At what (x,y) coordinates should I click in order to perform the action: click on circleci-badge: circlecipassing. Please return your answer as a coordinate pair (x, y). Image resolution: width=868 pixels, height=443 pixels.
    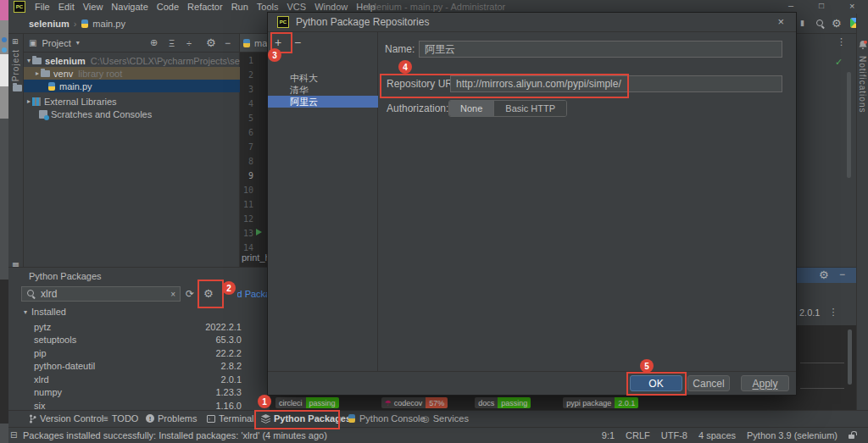
    Looking at the image, I should click on (307, 403).